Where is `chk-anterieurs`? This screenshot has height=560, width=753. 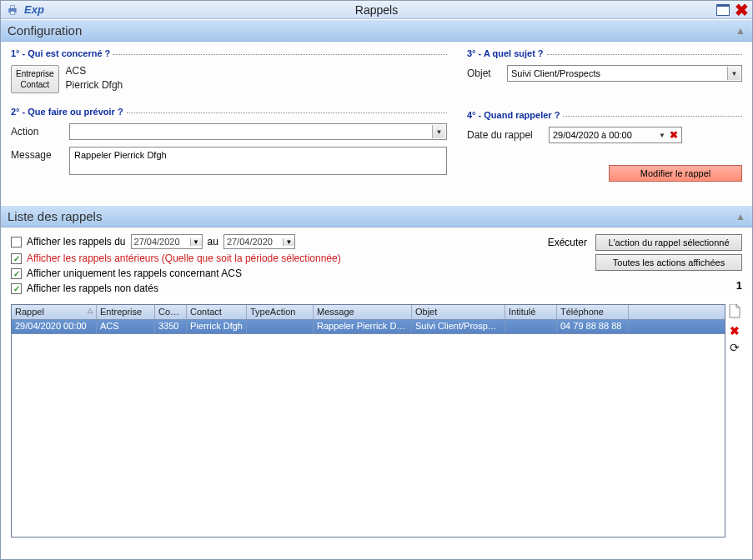
chk-anterieurs is located at coordinates (17, 258).